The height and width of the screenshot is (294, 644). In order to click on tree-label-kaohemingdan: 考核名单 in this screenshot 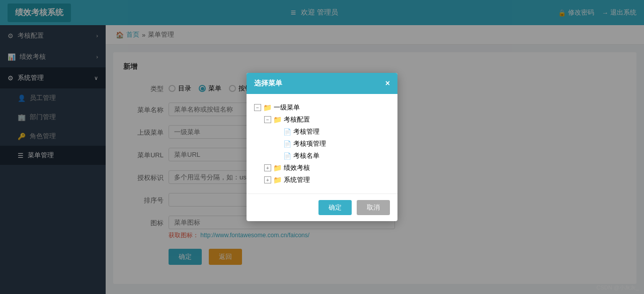, I will do `click(306, 156)`.